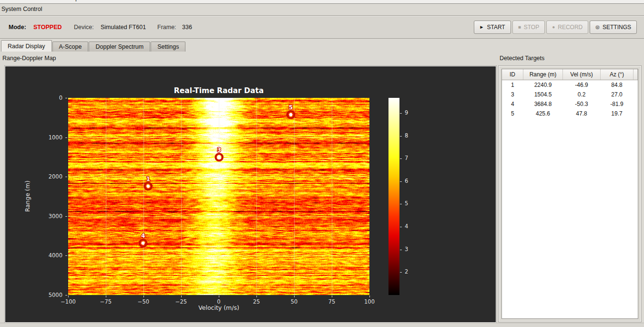 The image size is (644, 327). I want to click on colorbar-tick-label: 7, so click(406, 158).